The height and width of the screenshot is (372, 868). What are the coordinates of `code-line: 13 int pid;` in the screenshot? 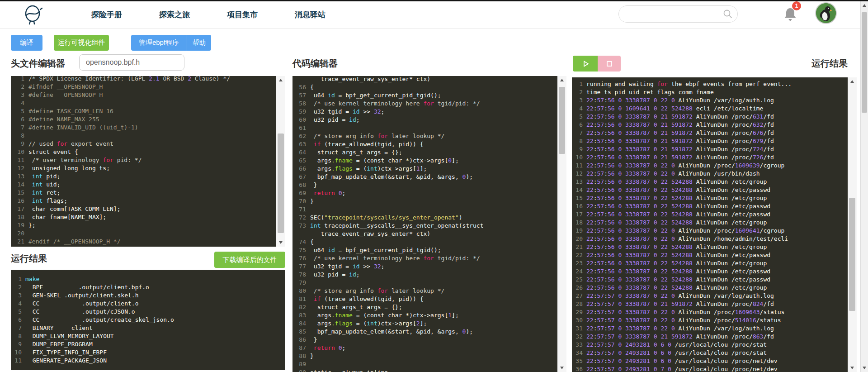 It's located at (148, 176).